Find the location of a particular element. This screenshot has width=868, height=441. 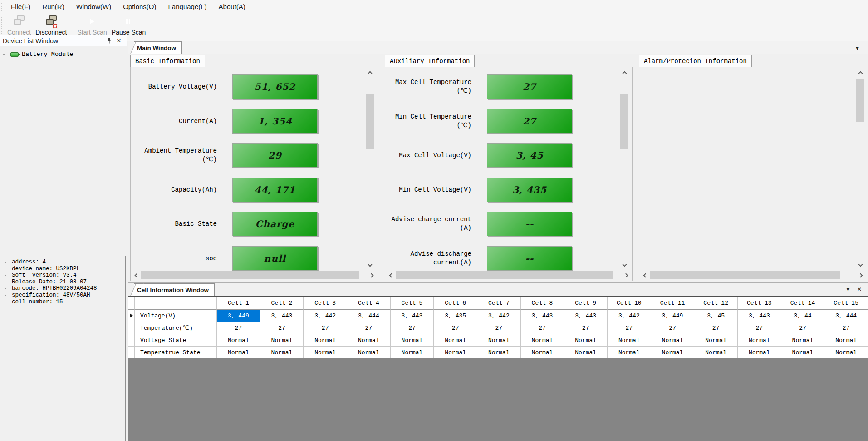

table-cell: 3, 45 is located at coordinates (716, 316).